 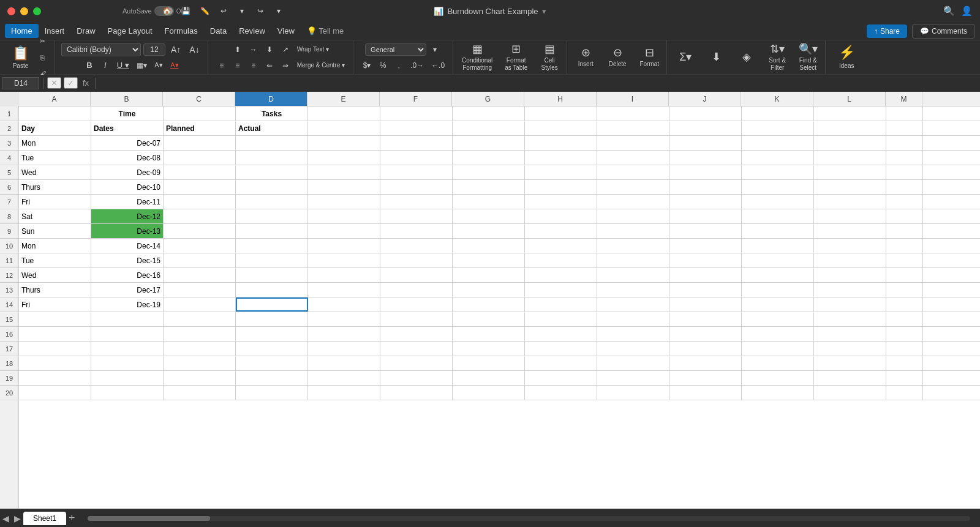 I want to click on cell-b9: Dec-13, so click(x=127, y=231).